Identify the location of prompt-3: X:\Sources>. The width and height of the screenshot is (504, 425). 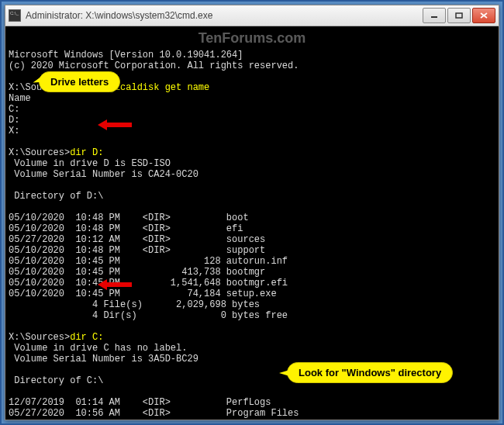
(39, 337).